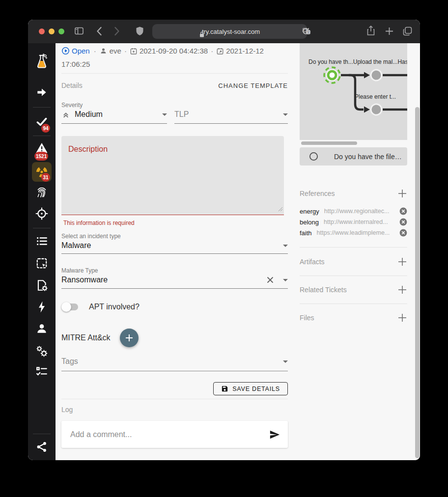  What do you see at coordinates (42, 61) in the screenshot?
I see `catalyst-logo-flask-icon` at bounding box center [42, 61].